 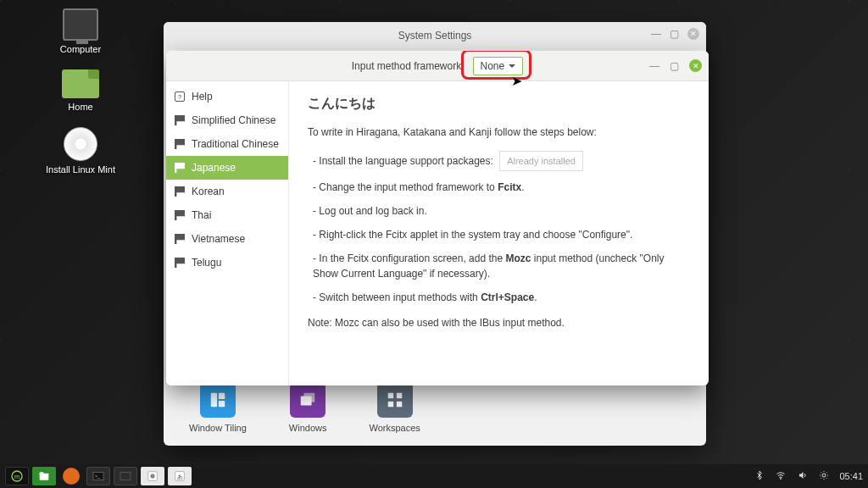 I want to click on window-titlebar: System Settings — ▢ ✕, so click(x=435, y=36).